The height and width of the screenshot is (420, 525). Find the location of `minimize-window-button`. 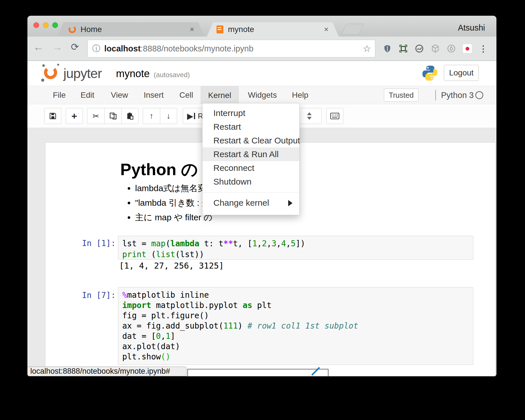

minimize-window-button is located at coordinates (46, 25).